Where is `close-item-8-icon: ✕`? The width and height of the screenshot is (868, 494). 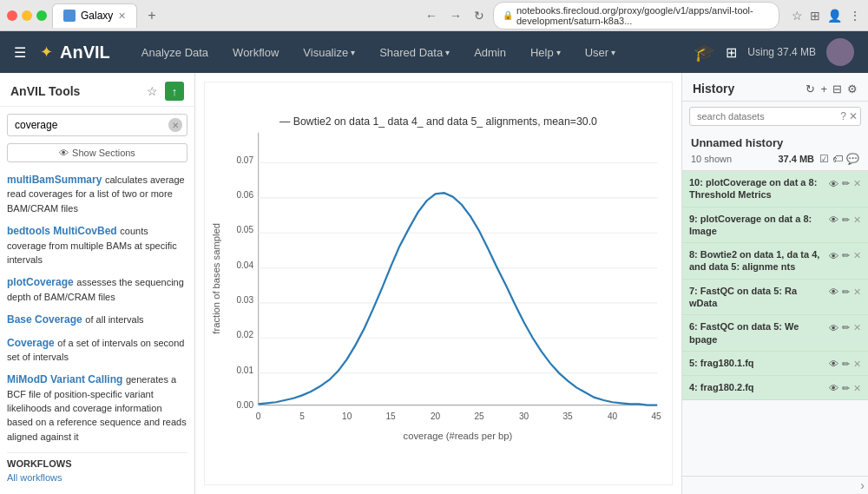
close-item-8-icon: ✕ is located at coordinates (858, 255).